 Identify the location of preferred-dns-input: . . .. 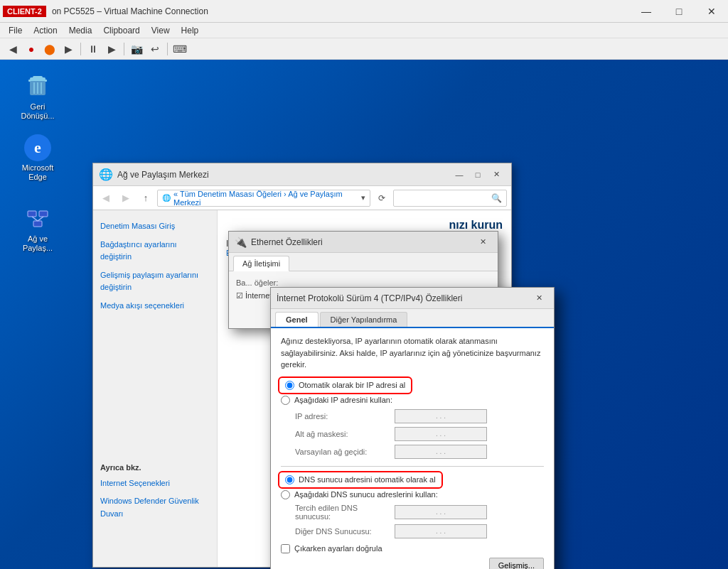
(441, 512).